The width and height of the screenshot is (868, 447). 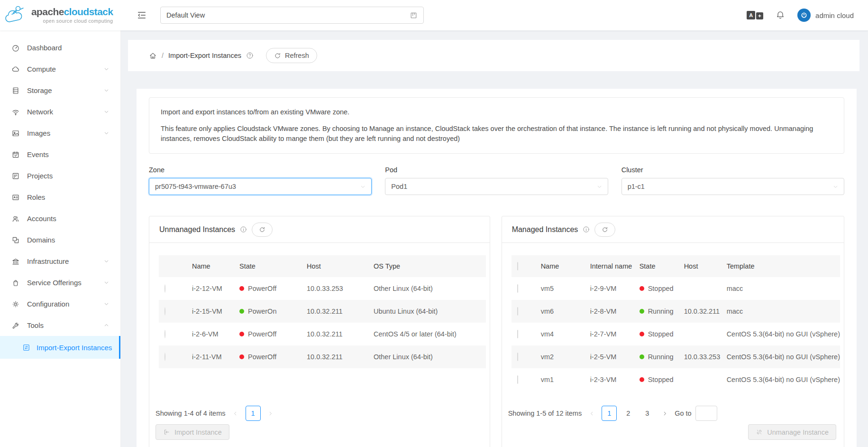 I want to click on sidebar-item-roles: Roles, so click(x=60, y=197).